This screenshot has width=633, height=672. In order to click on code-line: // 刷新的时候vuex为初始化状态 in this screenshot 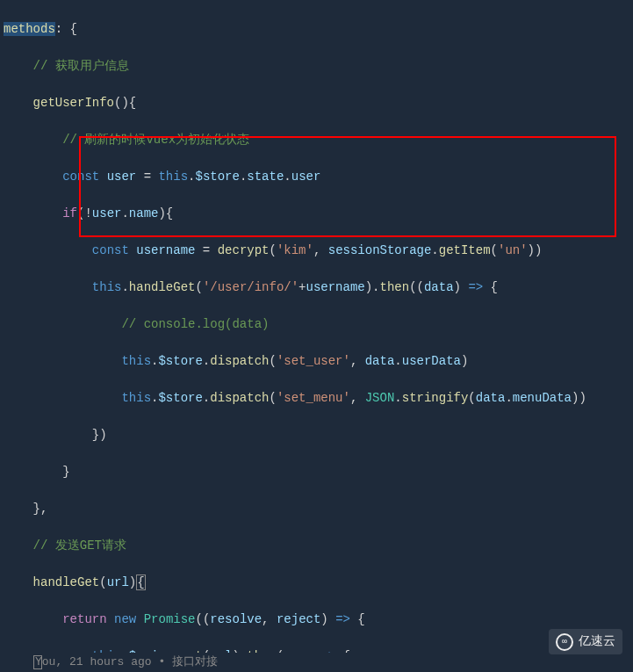, I will do `click(318, 141)`.